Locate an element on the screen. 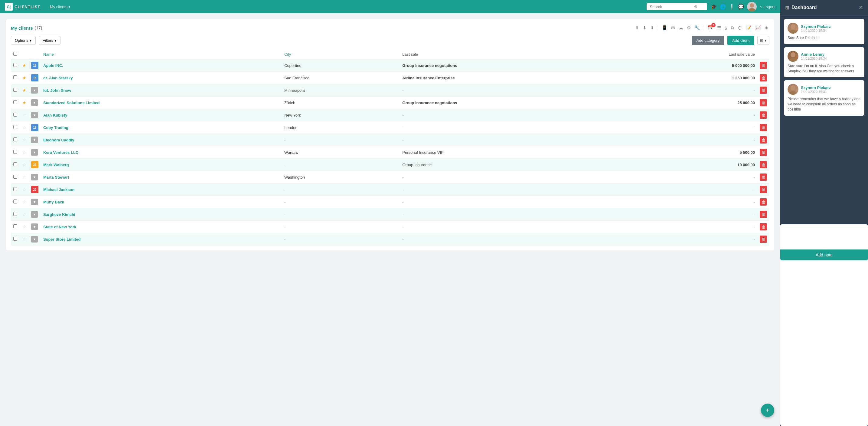 The image size is (868, 426). calendar-badge: 16 is located at coordinates (35, 127).